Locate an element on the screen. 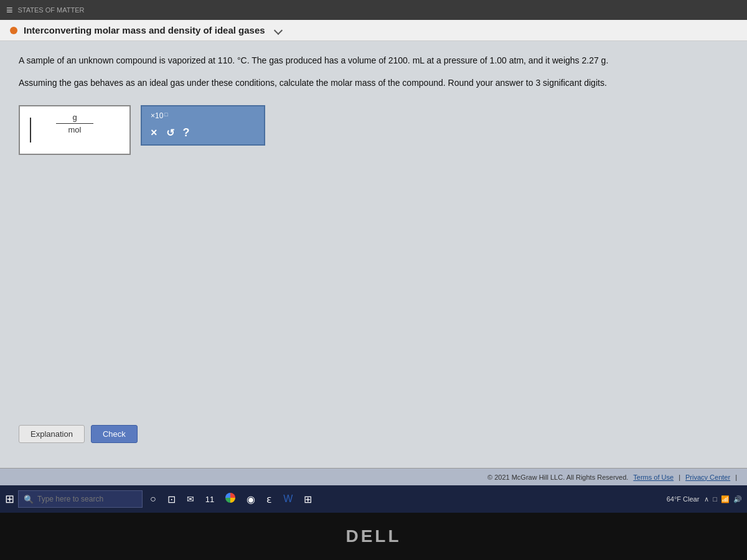 Image resolution: width=747 pixels, height=560 pixels. multiply-button: × is located at coordinates (154, 133).